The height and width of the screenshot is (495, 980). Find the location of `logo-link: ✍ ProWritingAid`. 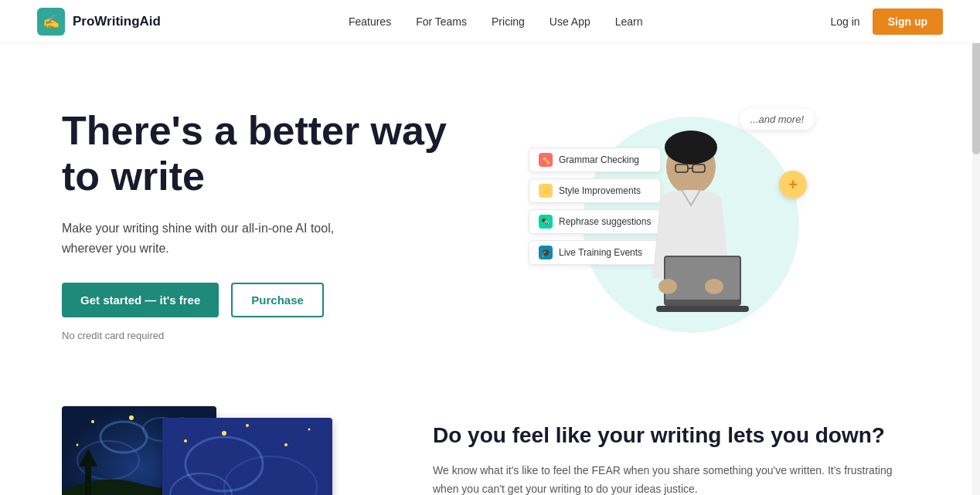

logo-link: ✍ ProWritingAid is located at coordinates (99, 22).